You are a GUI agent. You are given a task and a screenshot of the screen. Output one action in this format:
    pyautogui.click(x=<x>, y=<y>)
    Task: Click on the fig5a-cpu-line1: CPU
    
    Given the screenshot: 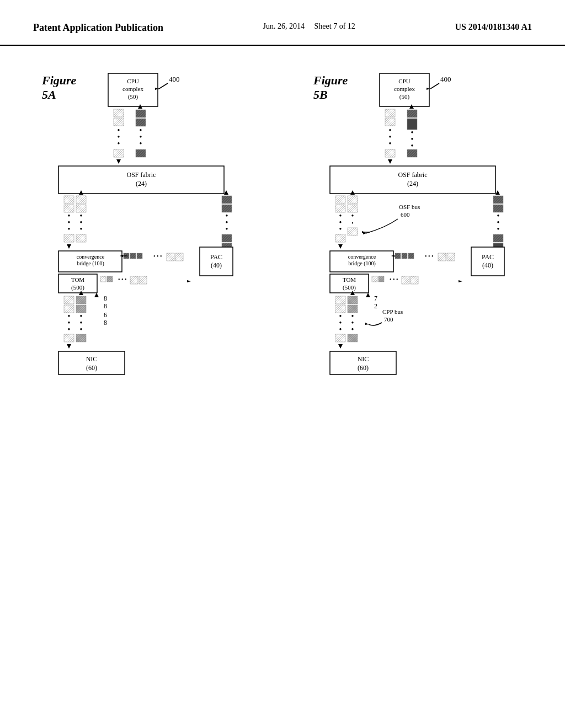 What is the action you would take?
    pyautogui.click(x=132, y=81)
    